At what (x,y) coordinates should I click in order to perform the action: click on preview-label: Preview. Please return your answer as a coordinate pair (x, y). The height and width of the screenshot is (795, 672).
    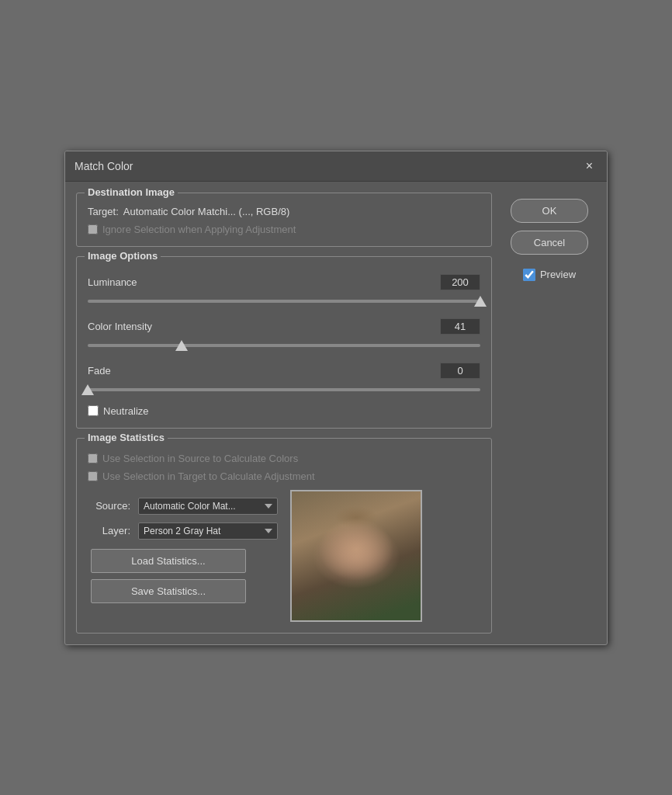
    Looking at the image, I should click on (558, 275).